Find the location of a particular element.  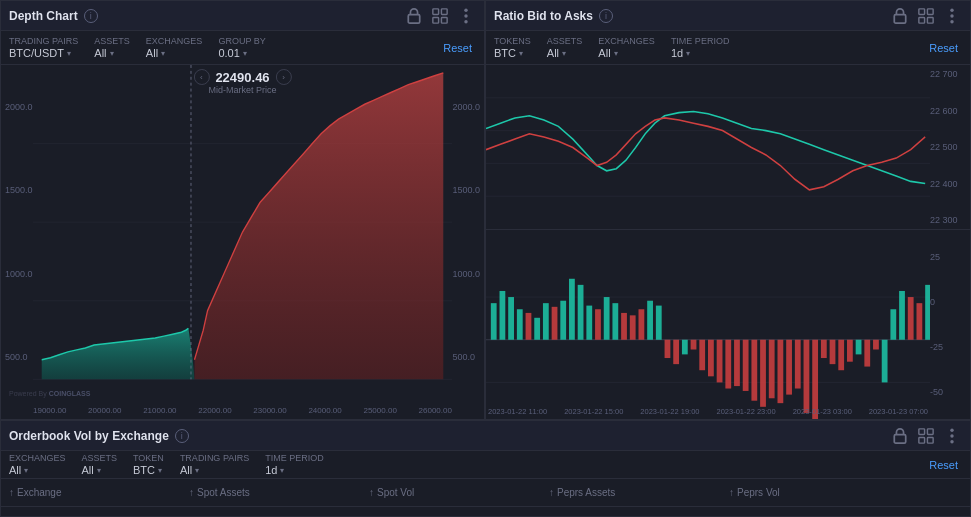

depth-chart-info-icon: i is located at coordinates (91, 16).